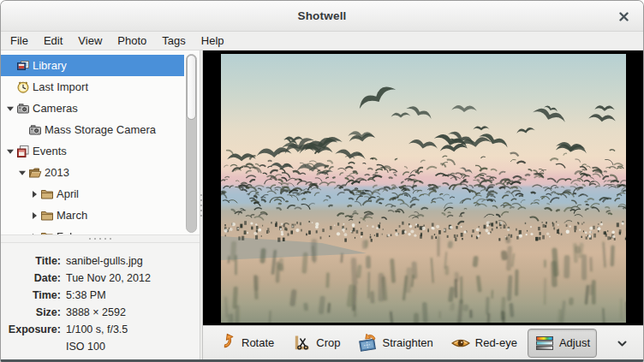  I want to click on tree-scrollbar, so click(192, 144).